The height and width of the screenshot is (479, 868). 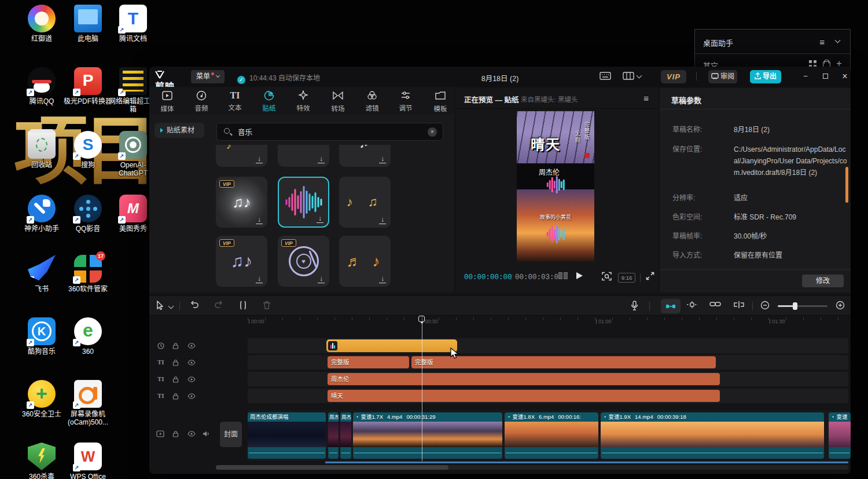 I want to click on play-button, so click(x=579, y=276).